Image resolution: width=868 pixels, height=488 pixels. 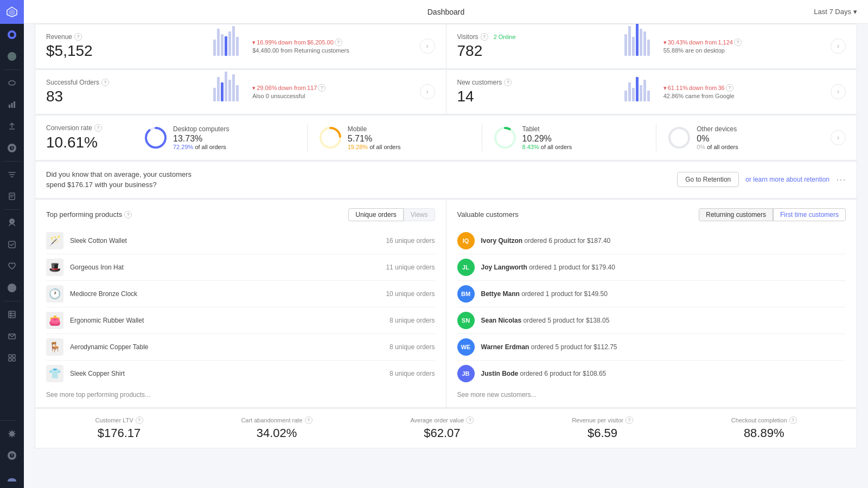 I want to click on orders-chart, so click(x=229, y=92).